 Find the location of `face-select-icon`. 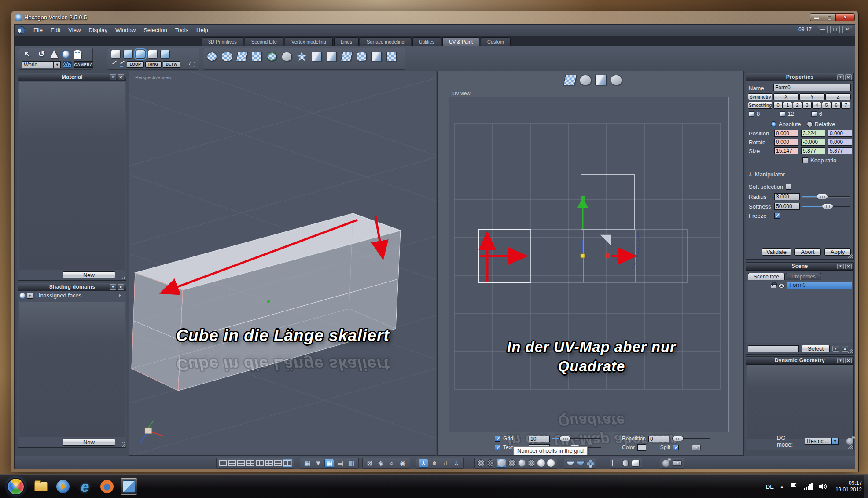

face-select-icon is located at coordinates (54, 54).